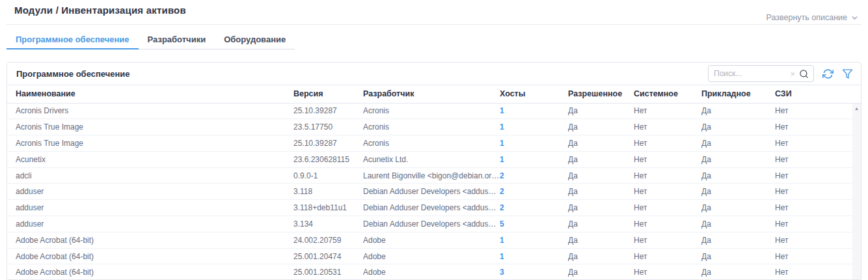 The height and width of the screenshot is (280, 868). I want to click on column-header-hosts: Хосты, so click(534, 94).